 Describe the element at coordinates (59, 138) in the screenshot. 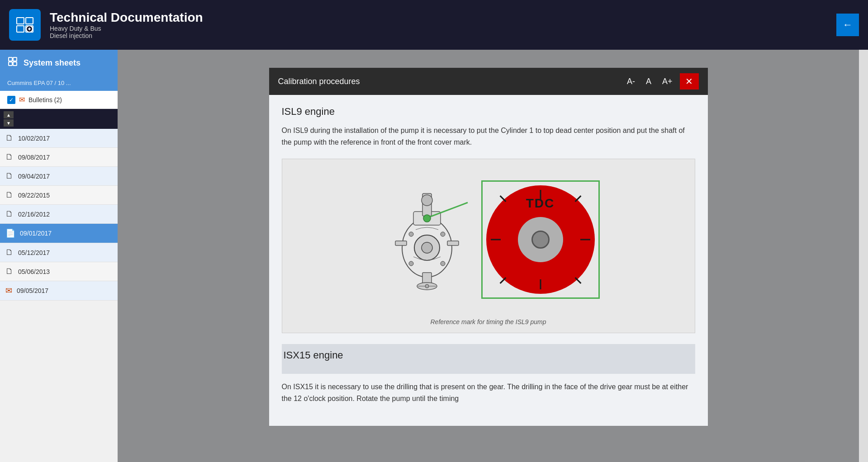

I see `list-item: 🗋 10/02/2017` at that location.